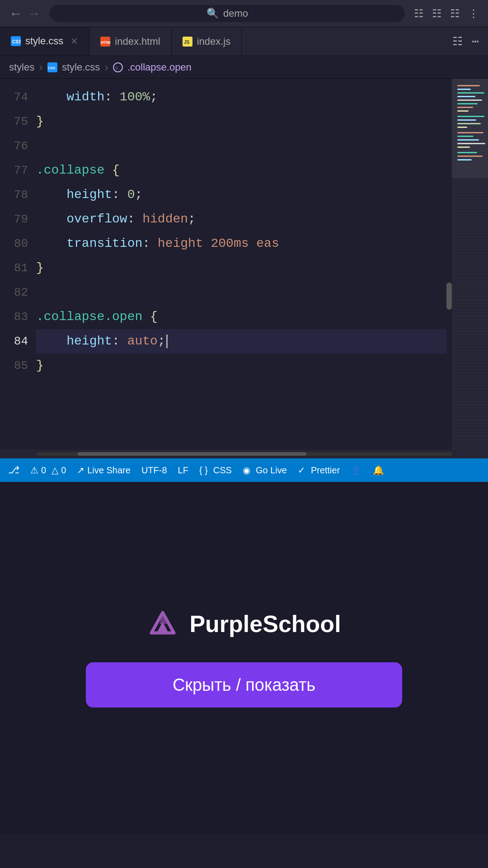 The image size is (488, 868). I want to click on tab-label-style-css: style.css, so click(44, 41).